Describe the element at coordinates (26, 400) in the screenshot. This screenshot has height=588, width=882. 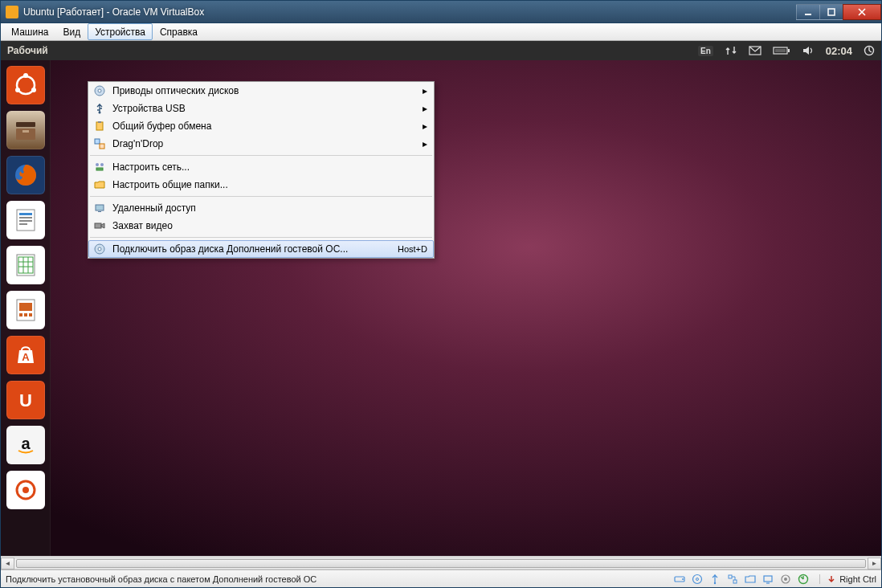
I see `launcher-ubuntu-one: U` at that location.